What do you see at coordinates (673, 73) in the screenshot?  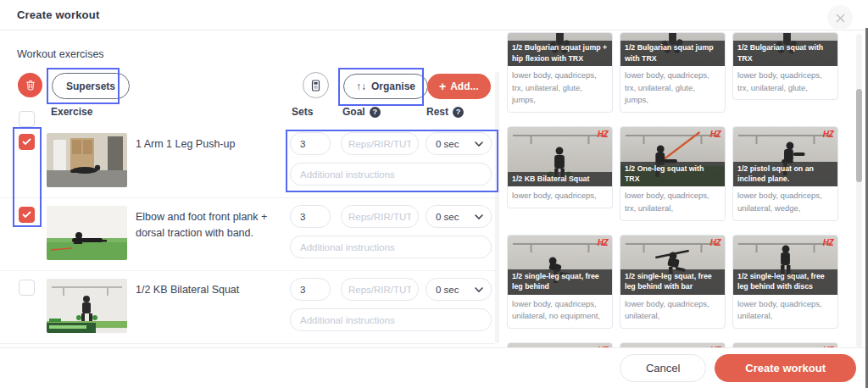 I see `exercise-card: HZ 1/2 Bulgarian squat jump with TRX low…` at bounding box center [673, 73].